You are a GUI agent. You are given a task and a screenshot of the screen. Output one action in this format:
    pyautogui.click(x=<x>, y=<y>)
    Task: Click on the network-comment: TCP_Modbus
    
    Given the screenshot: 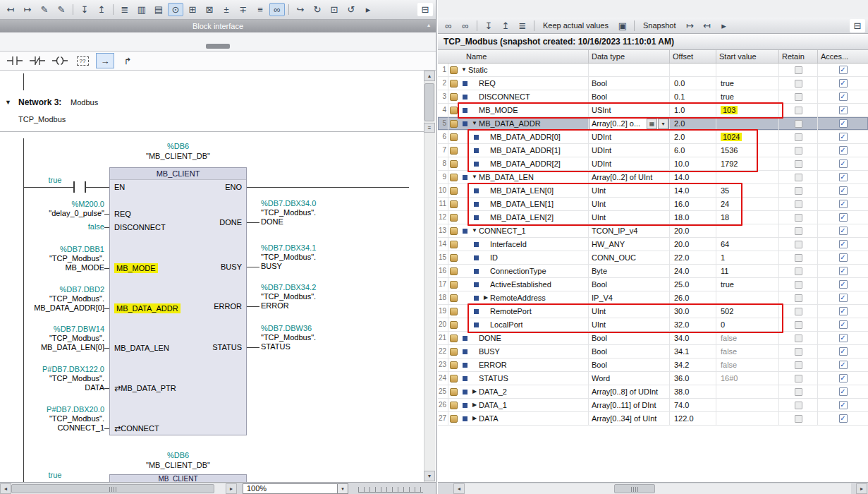 What is the action you would take?
    pyautogui.click(x=42, y=119)
    